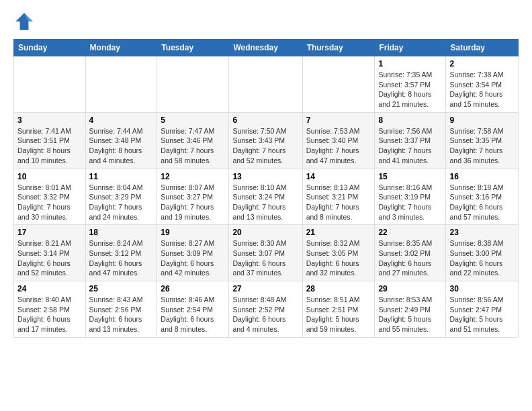  What do you see at coordinates (410, 232) in the screenshot?
I see `day-number: 22` at bounding box center [410, 232].